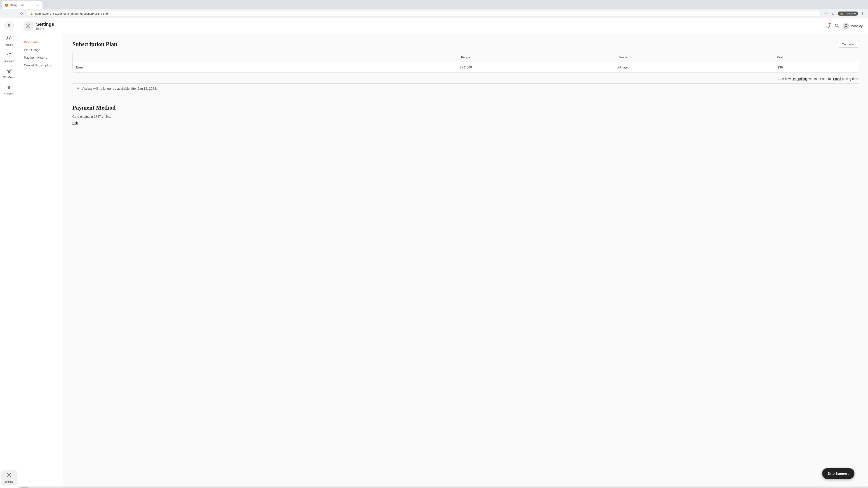 The width and height of the screenshot is (868, 488). I want to click on sub-nav-plan-usage: Plan Usage, so click(40, 50).